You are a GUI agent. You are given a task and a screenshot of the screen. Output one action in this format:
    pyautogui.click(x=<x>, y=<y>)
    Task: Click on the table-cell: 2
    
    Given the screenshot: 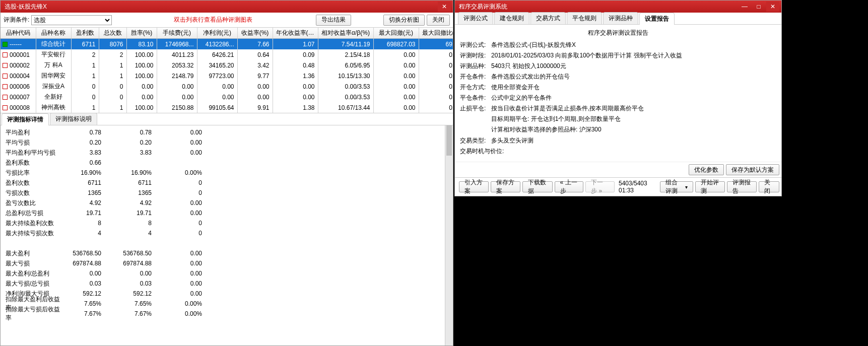 What is the action you would take?
    pyautogui.click(x=113, y=54)
    